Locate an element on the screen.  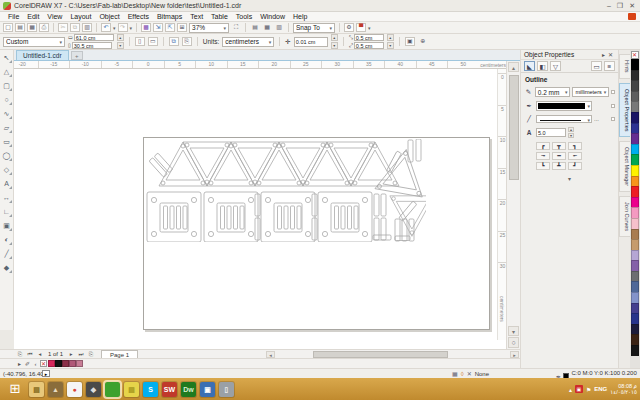
docker-close-button: ✕ is located at coordinates (610, 54).